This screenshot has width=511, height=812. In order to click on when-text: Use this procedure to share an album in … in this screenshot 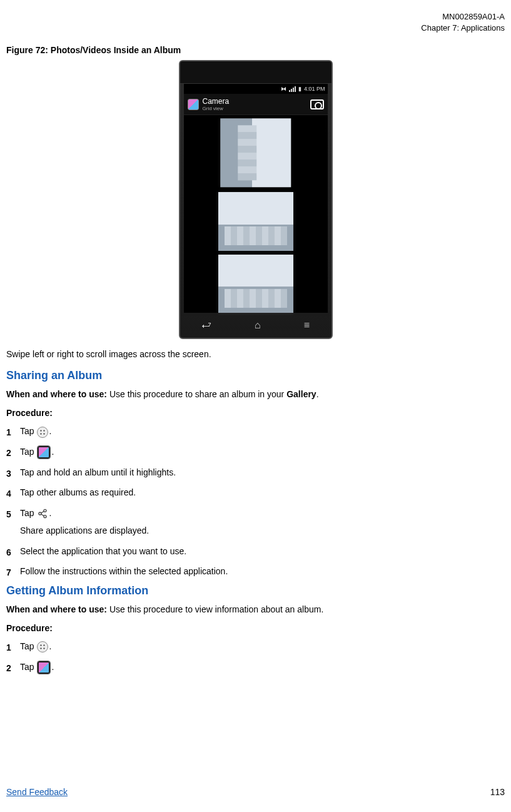, I will do `click(196, 394)`.